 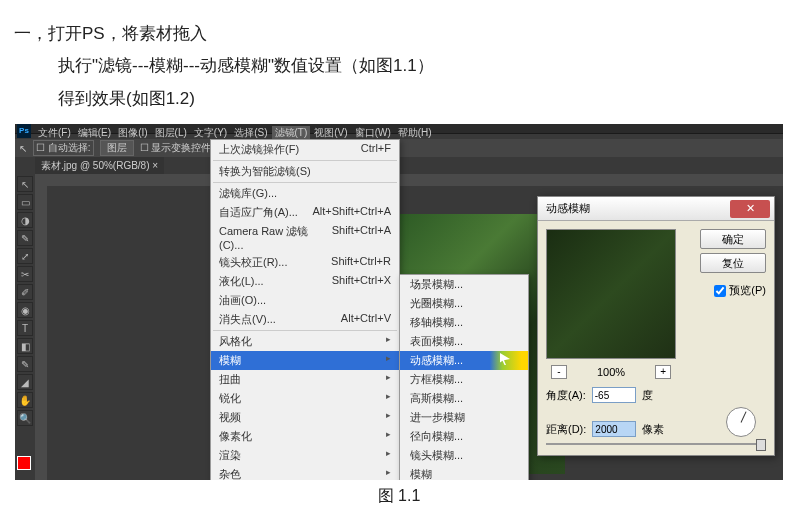 What do you see at coordinates (663, 372) in the screenshot?
I see `zoom-in-button: +` at bounding box center [663, 372].